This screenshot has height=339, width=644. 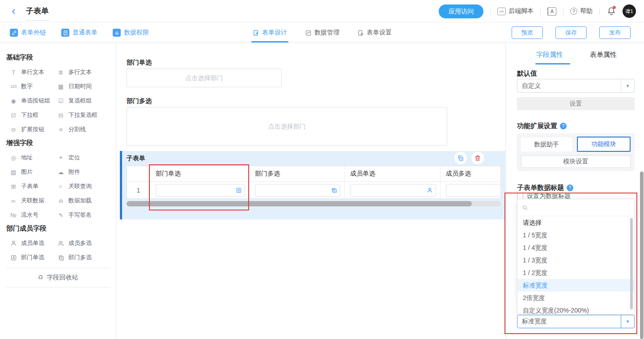 What do you see at coordinates (615, 33) in the screenshot?
I see `publish-button: 发布` at bounding box center [615, 33].